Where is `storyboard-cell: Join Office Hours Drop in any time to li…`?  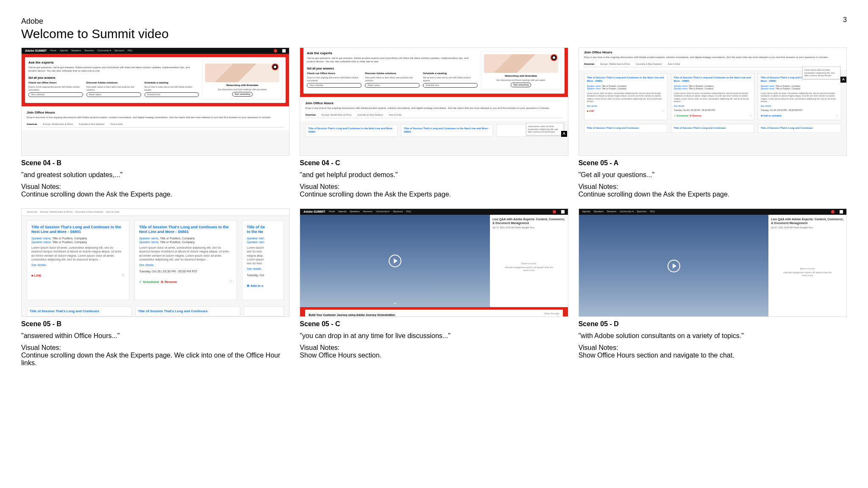 storyboard-cell: Join Office Hours Drop in any time to li… is located at coordinates (713, 123).